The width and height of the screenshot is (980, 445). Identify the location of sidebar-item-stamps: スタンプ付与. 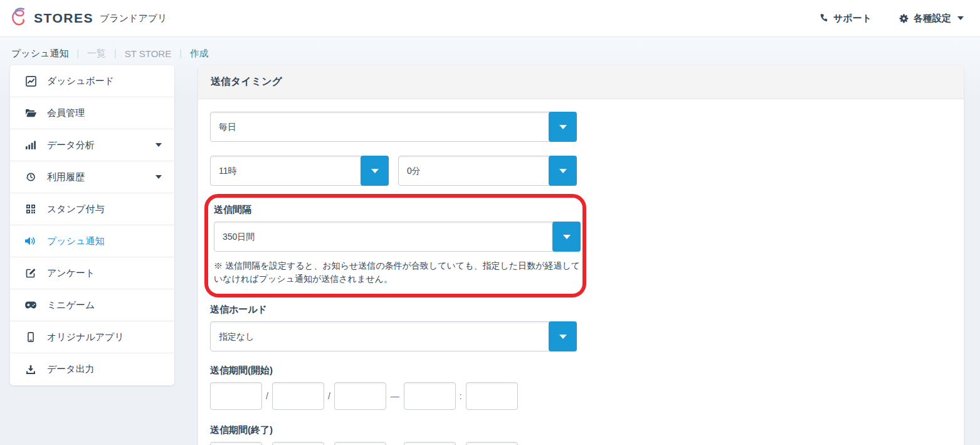
(92, 210).